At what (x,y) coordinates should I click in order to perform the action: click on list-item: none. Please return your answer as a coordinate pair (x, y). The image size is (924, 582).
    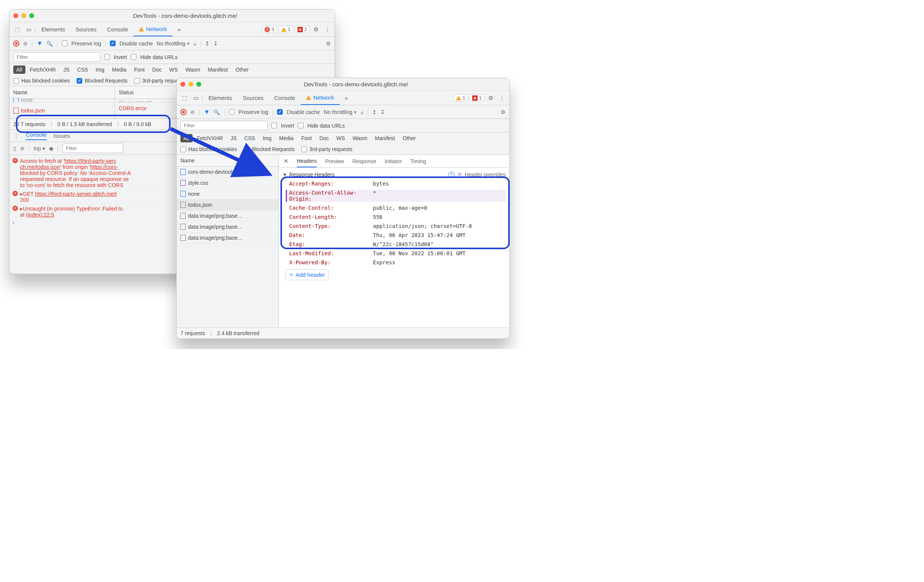
    Looking at the image, I should click on (228, 194).